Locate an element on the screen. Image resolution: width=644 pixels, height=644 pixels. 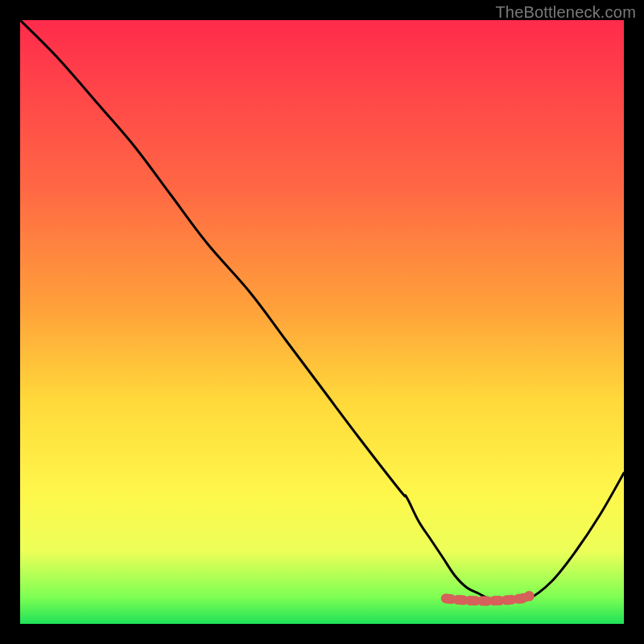
flat-valley-highlight is located at coordinates (488, 599).